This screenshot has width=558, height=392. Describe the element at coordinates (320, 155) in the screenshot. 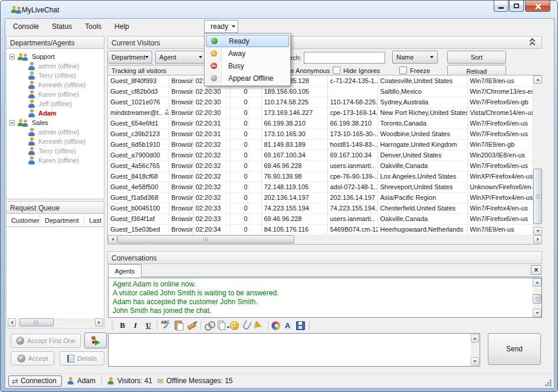

I see `table-row: Guest_a7900d00Browsing02:20:32069.167.10…` at that location.